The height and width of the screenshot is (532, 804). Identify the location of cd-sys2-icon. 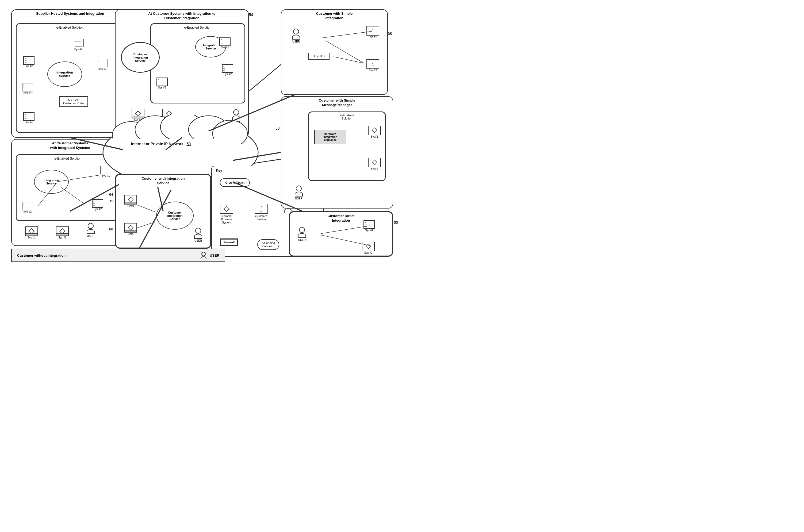
(368, 246).